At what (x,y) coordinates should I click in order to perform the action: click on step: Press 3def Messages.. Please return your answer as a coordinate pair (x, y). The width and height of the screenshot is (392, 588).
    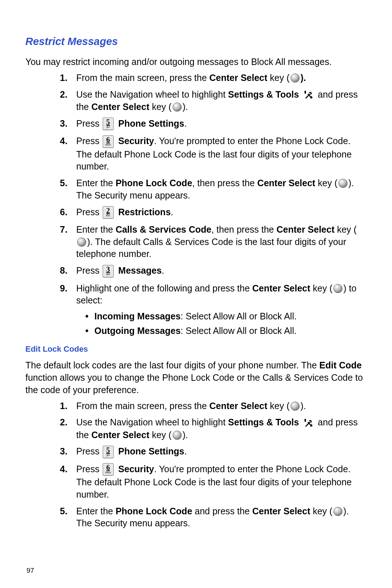
    Looking at the image, I should click on (212, 271).